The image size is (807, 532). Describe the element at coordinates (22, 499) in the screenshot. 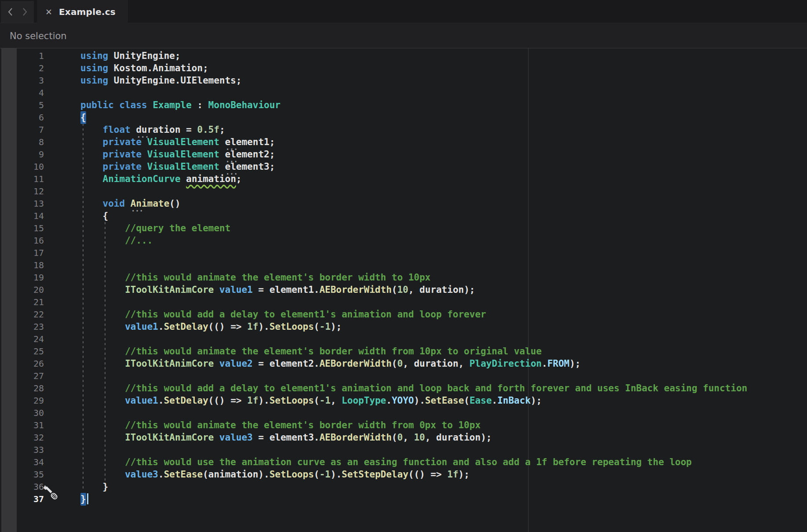

I see `line-number: 37` at that location.